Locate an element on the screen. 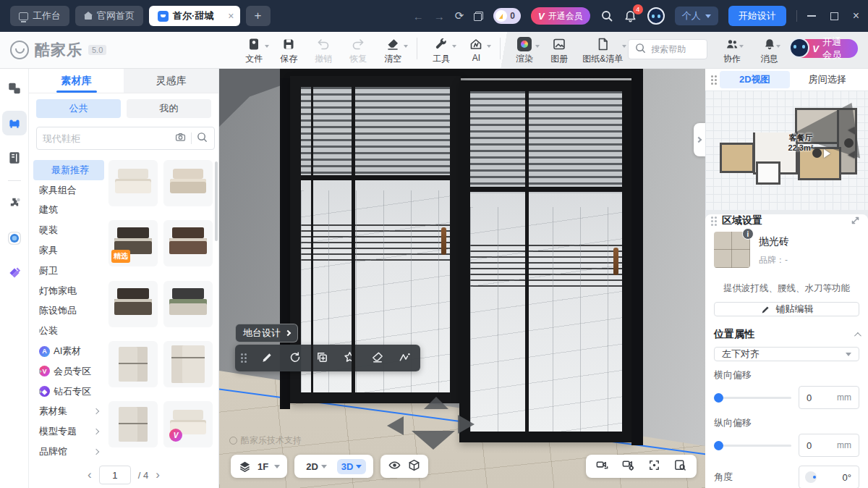 The width and height of the screenshot is (868, 488). copy-plus-icon is located at coordinates (323, 358).